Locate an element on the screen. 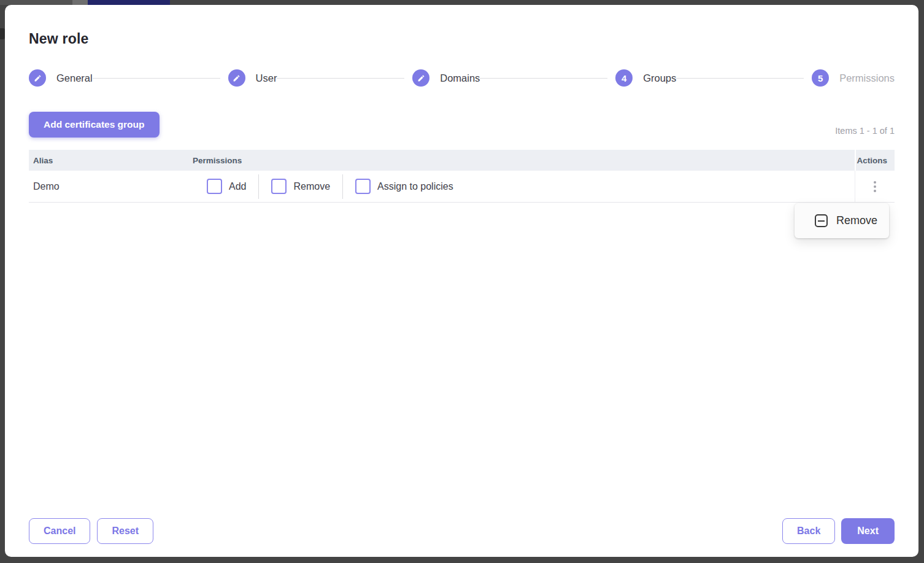 The image size is (924, 563). table-toolbar: Add certificates group Items 1 - 1 of 1 is located at coordinates (461, 125).